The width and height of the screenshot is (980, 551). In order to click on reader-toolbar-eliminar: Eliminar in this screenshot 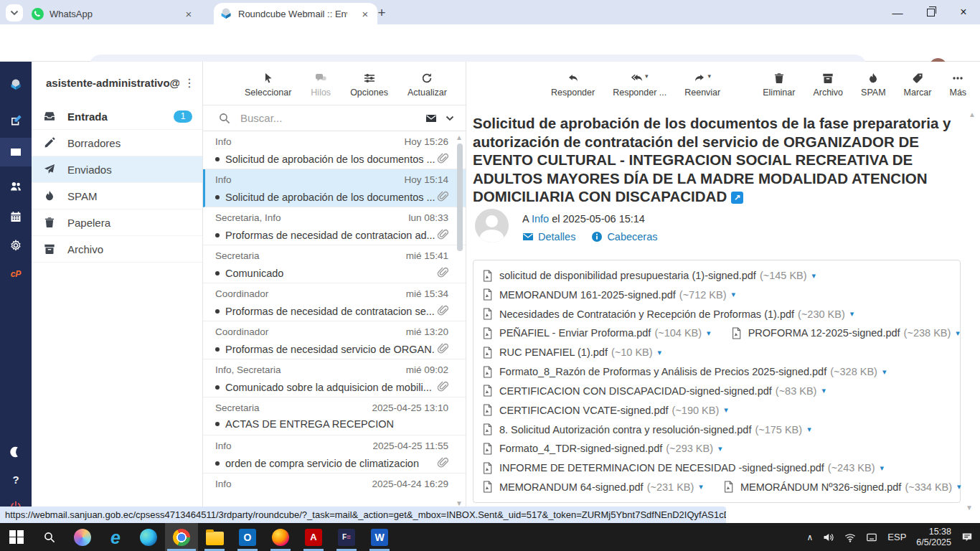, I will do `click(779, 86)`.